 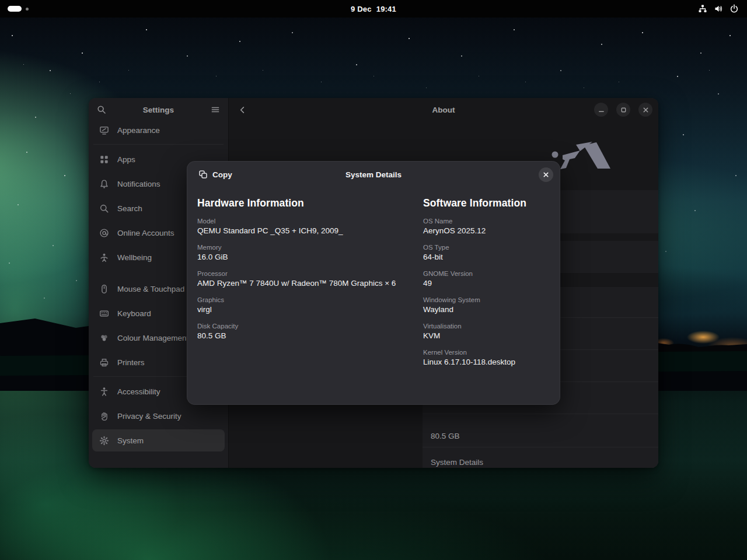 What do you see at coordinates (310, 309) in the screenshot?
I see `info-value: virgl` at bounding box center [310, 309].